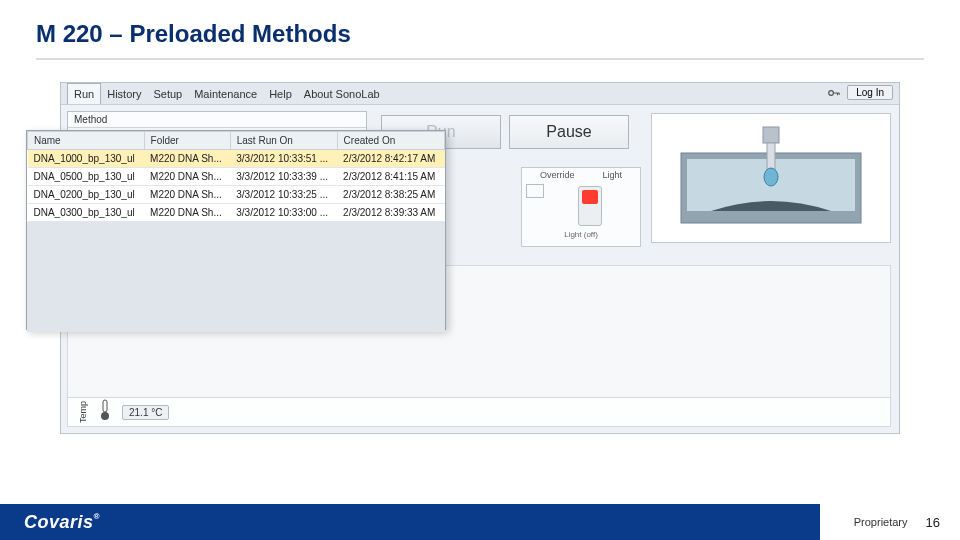 The height and width of the screenshot is (540, 960). I want to click on light-switch, so click(590, 206).